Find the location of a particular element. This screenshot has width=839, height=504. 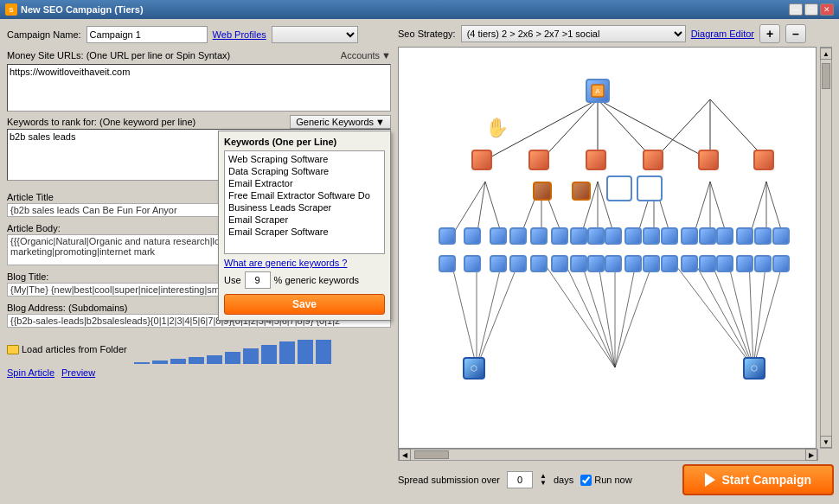

t3b14 is located at coordinates (708, 264).